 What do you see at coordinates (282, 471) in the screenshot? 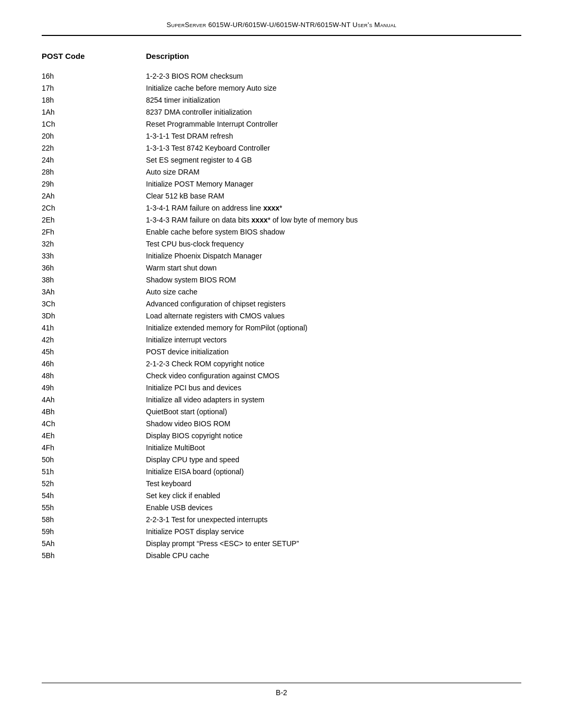
I see `table-row: 51hInitialize EISA board (optional)` at bounding box center [282, 471].